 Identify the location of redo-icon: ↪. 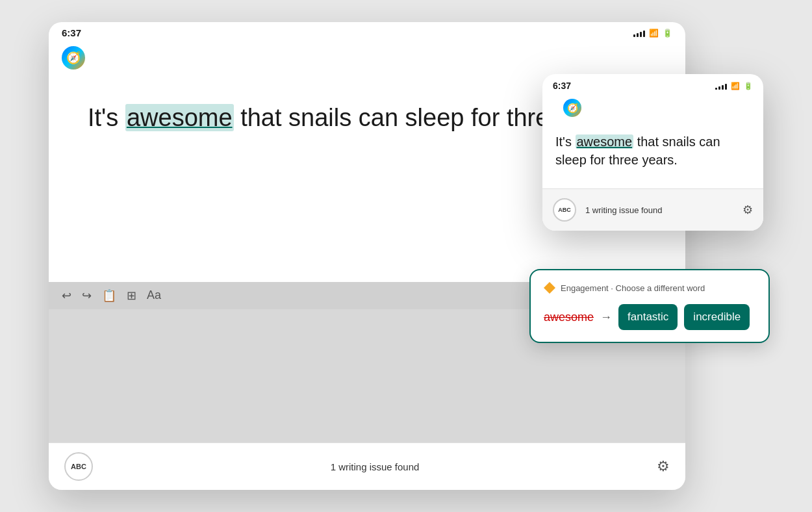
(87, 296).